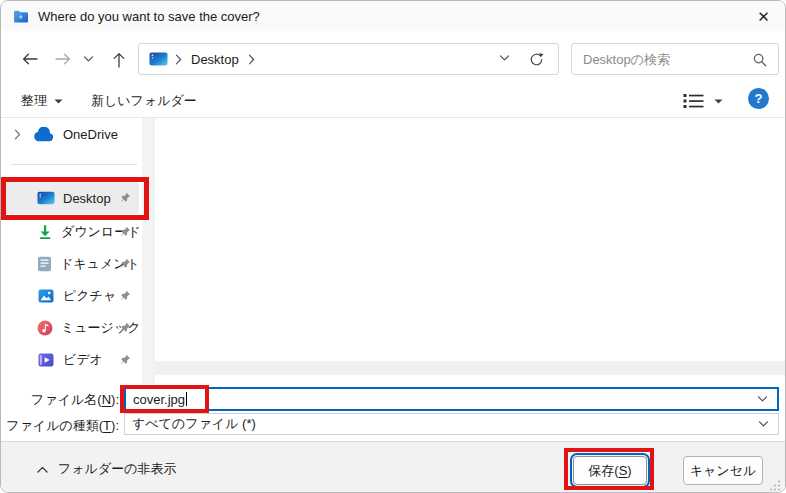 The width and height of the screenshot is (786, 493). I want to click on expand-chevron-icon, so click(18, 134).